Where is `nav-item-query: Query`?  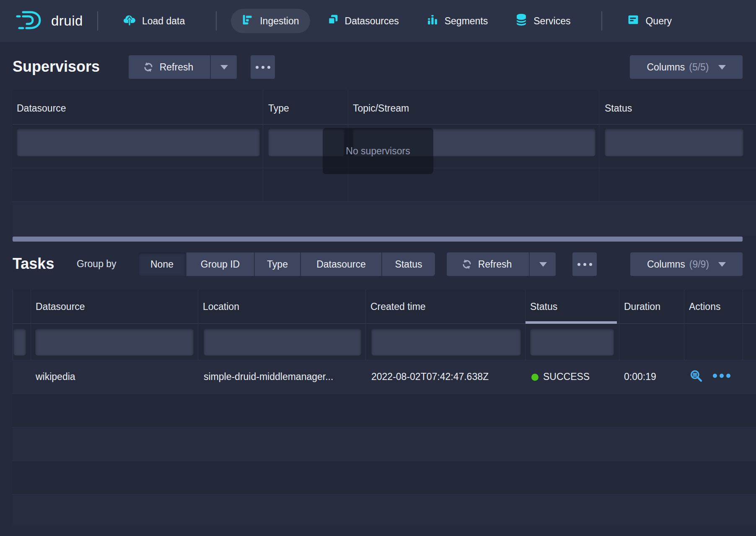 nav-item-query: Query is located at coordinates (650, 21).